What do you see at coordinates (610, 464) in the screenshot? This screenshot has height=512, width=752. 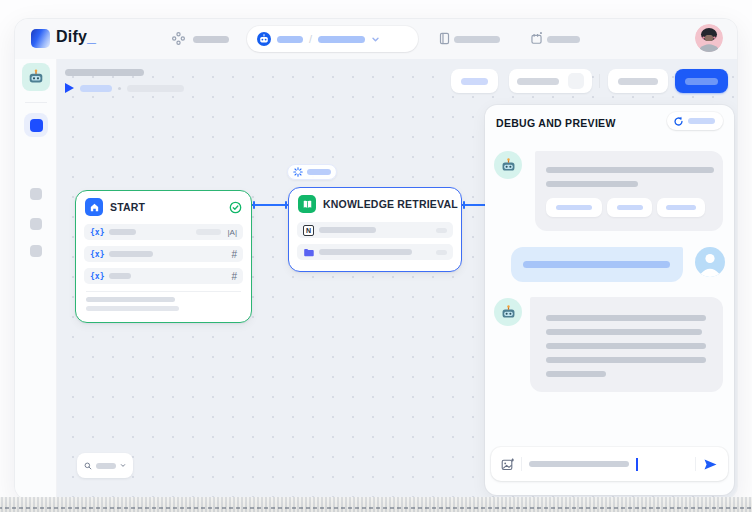 I see `chat-input` at bounding box center [610, 464].